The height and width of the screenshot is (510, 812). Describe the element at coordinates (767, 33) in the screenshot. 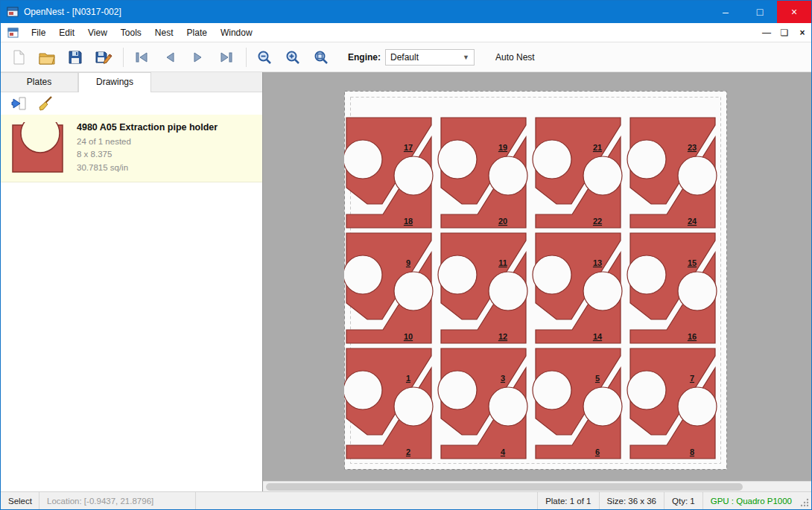

I see `mdi-minimize-button: —` at that location.